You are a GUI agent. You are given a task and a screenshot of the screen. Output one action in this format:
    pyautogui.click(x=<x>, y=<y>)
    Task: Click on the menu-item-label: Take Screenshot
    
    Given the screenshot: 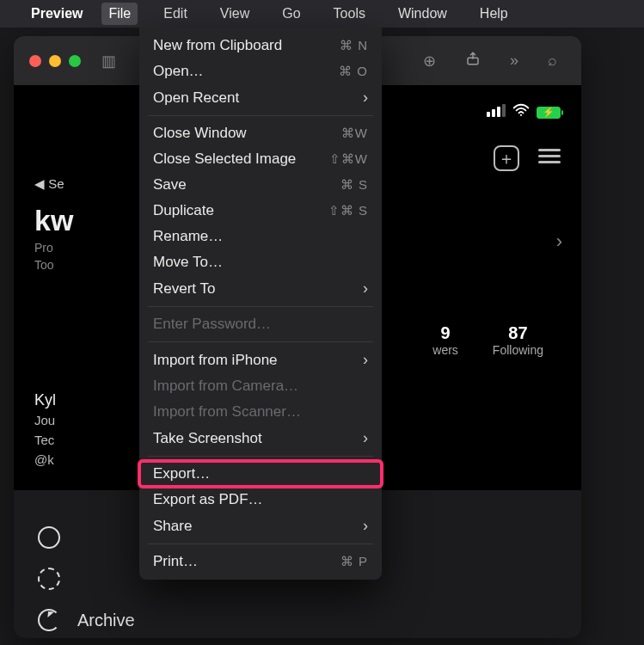 What is the action you would take?
    pyautogui.click(x=258, y=439)
    